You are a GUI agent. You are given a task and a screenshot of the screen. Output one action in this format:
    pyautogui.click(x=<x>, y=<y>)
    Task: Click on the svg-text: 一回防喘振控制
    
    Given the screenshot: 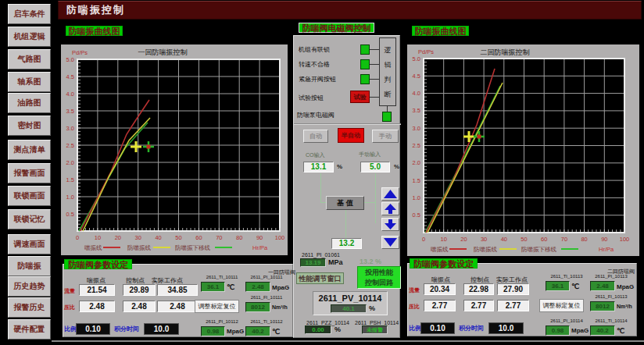 What is the action you would take?
    pyautogui.click(x=163, y=52)
    